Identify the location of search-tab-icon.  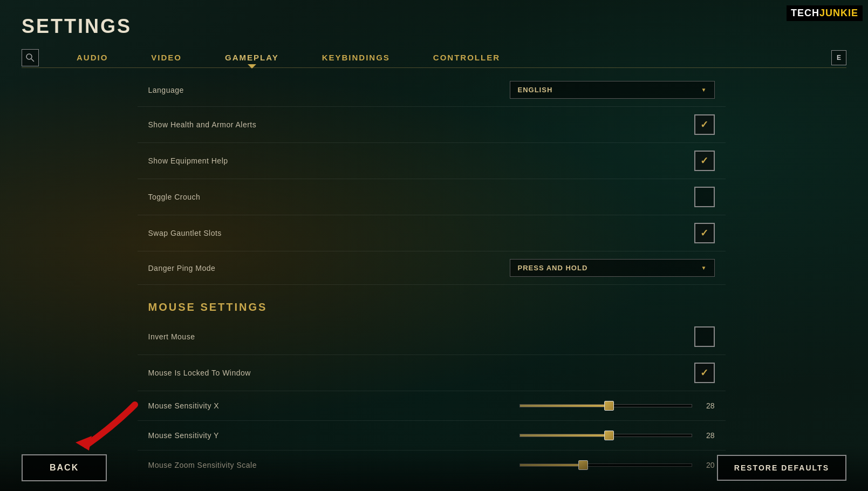
(30, 58).